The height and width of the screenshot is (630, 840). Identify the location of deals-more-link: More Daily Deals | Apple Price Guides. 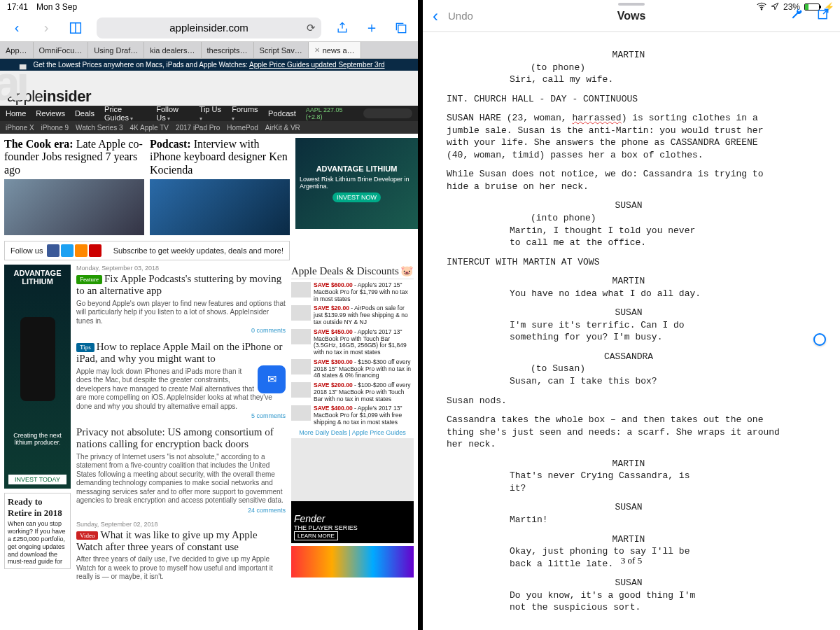
(353, 433).